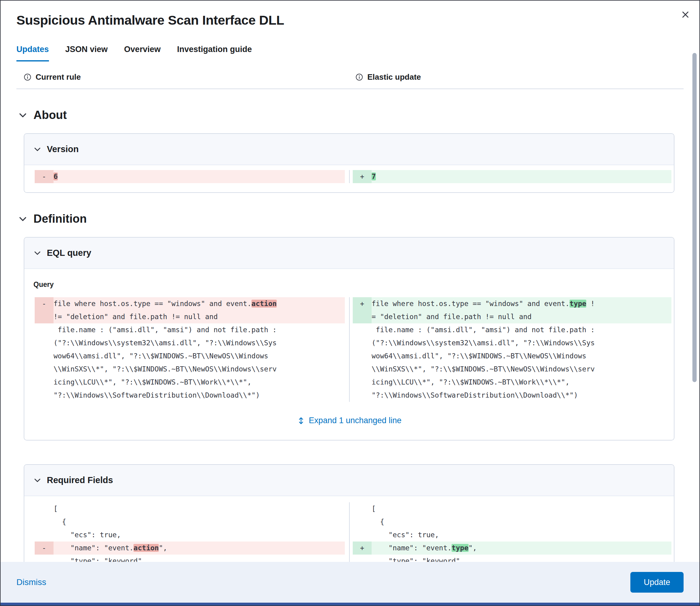 The width and height of the screenshot is (700, 606). I want to click on elastic-update-required-fields: [ { "ecs": true, + "name": "event.type",…, so click(512, 532).